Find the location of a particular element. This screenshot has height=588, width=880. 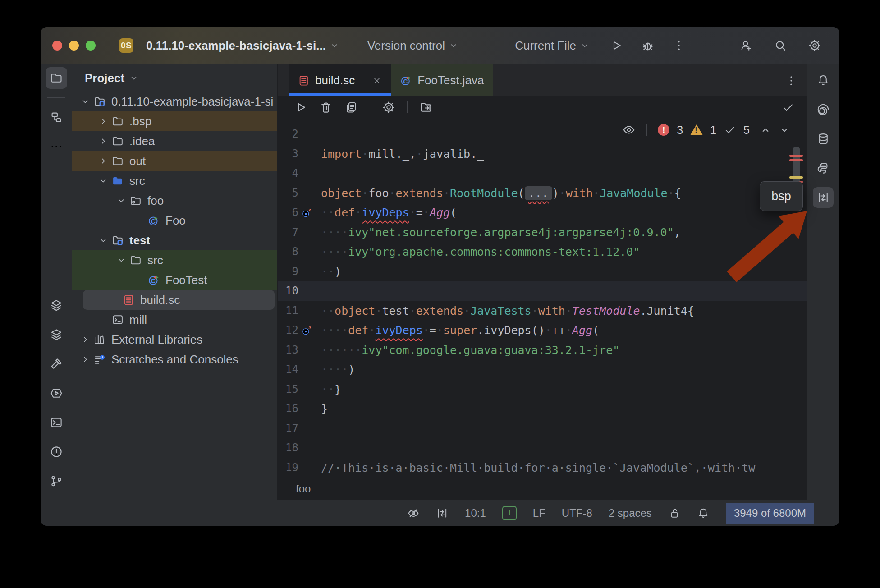

code-line-14: 14····) is located at coordinates (542, 370).